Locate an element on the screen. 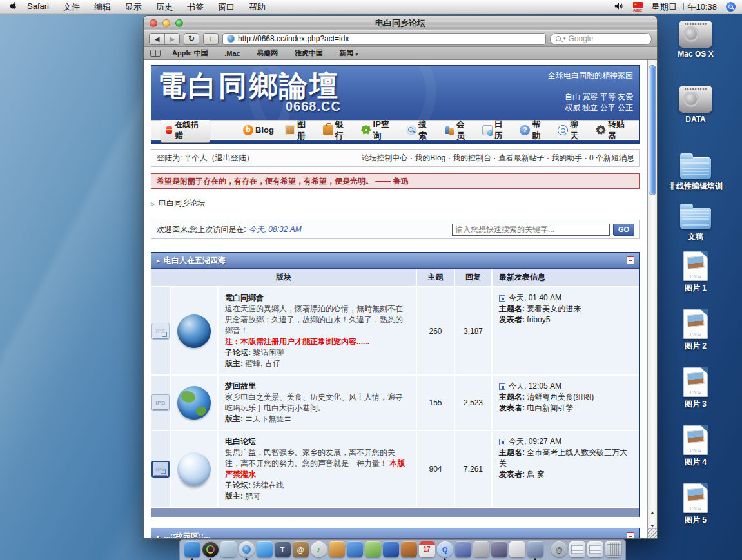 Image resolution: width=742 pixels, height=560 pixels. ical-dock-icon: 17 is located at coordinates (427, 550).